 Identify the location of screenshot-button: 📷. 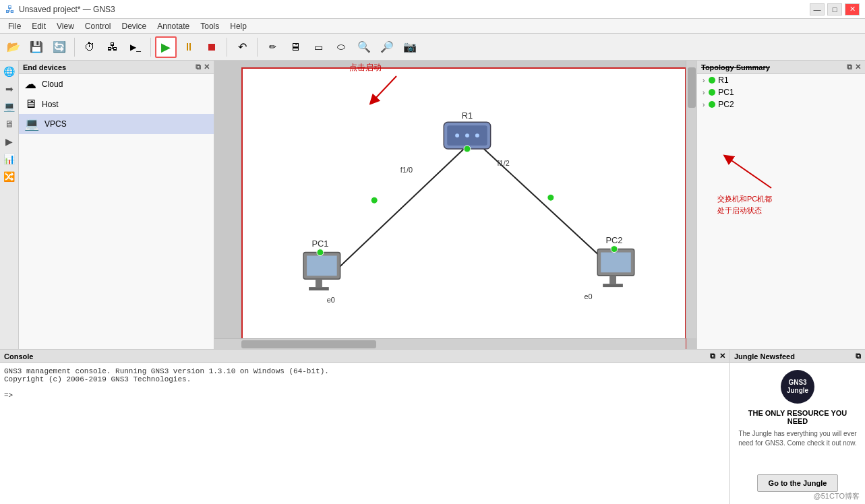
(410, 47).